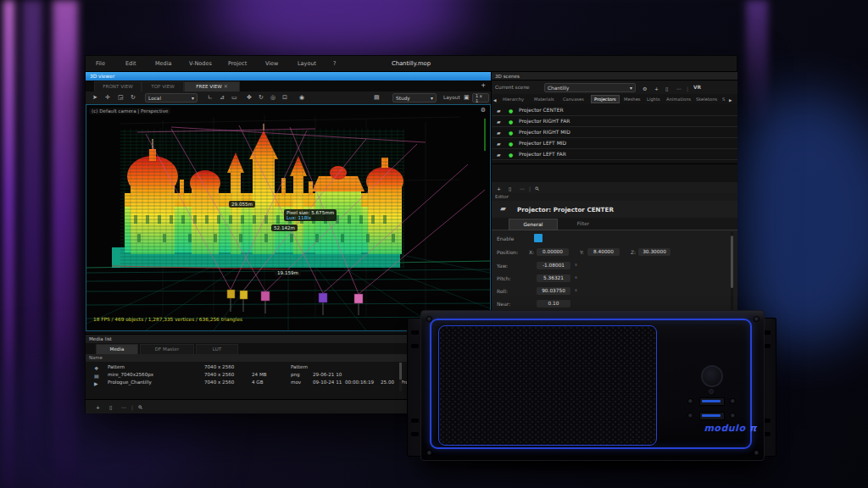 The image size is (868, 488). What do you see at coordinates (403, 98) in the screenshot?
I see `study-value: Study` at bounding box center [403, 98].